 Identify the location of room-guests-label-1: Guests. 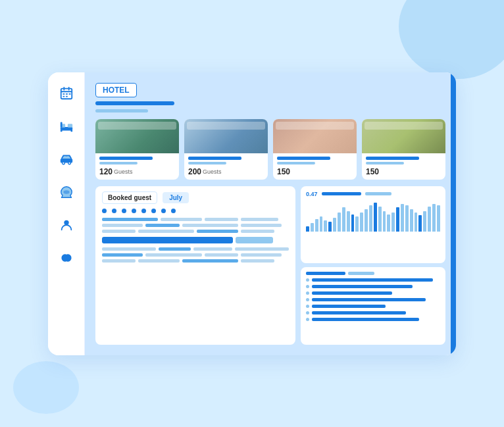
(124, 172).